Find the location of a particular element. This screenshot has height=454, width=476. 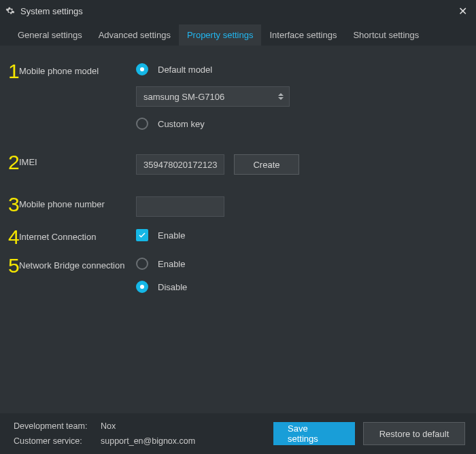

radio-default-model-label: Default model is located at coordinates (185, 69).